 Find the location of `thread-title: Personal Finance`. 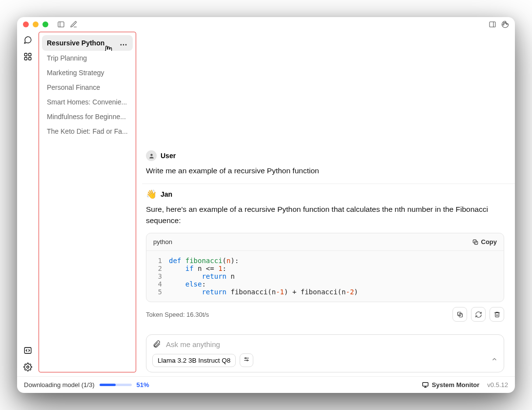

thread-title: Personal Finance is located at coordinates (73, 87).